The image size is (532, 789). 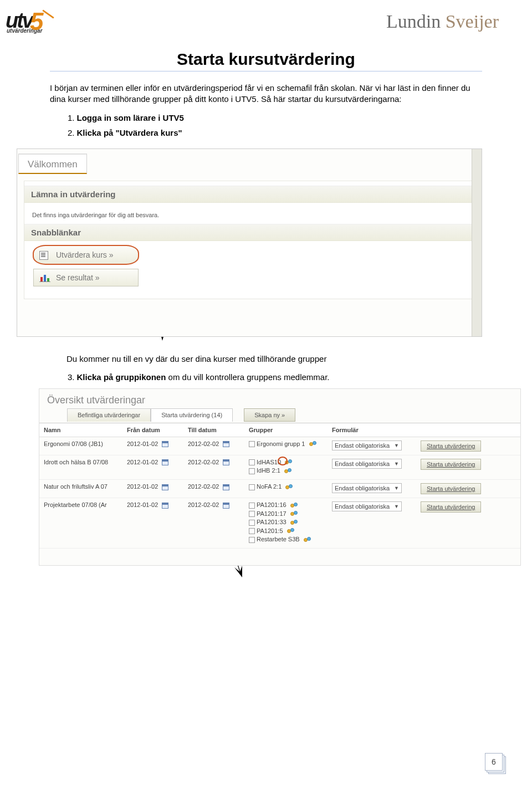 I want to click on document-icon, so click(x=45, y=255).